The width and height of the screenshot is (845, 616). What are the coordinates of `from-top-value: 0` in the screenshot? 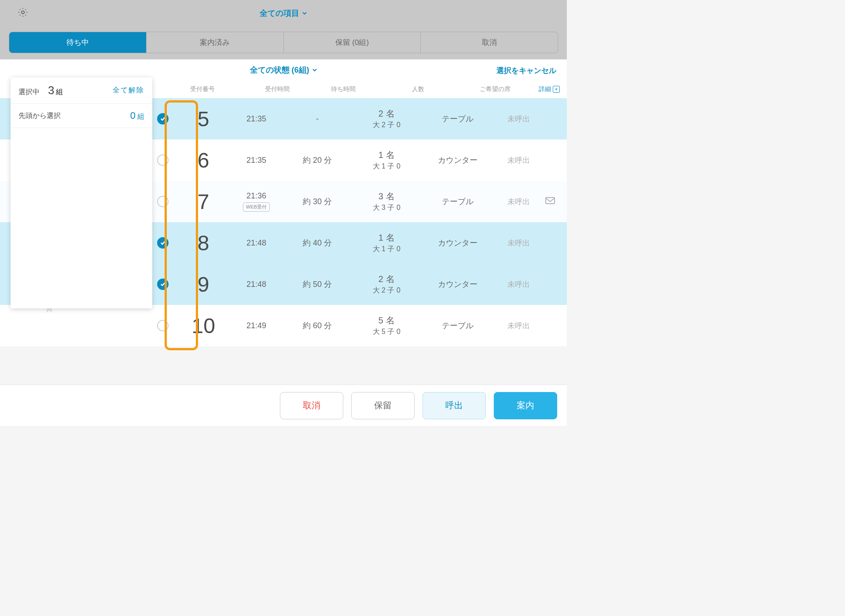 It's located at (133, 115).